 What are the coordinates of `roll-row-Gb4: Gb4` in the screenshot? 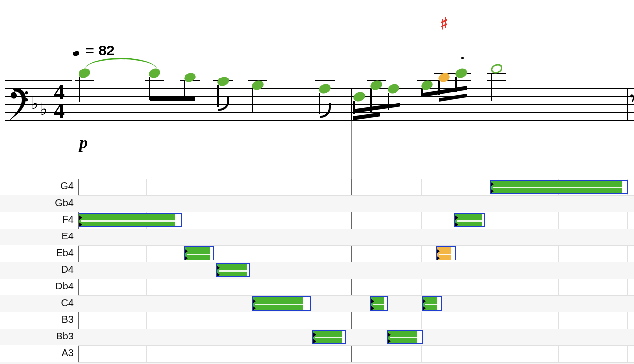 It's located at (317, 204).